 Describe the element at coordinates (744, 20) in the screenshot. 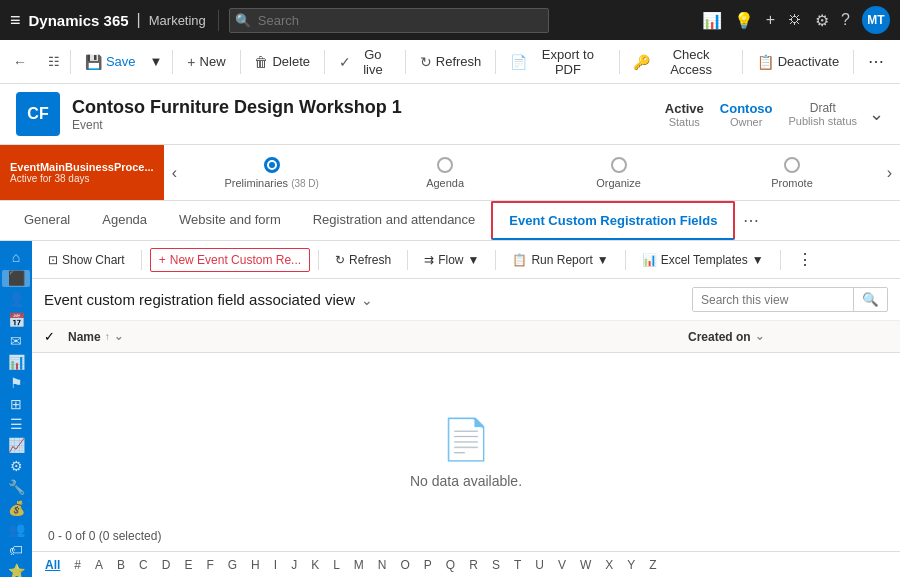

I see `alert-icon: 💡` at that location.